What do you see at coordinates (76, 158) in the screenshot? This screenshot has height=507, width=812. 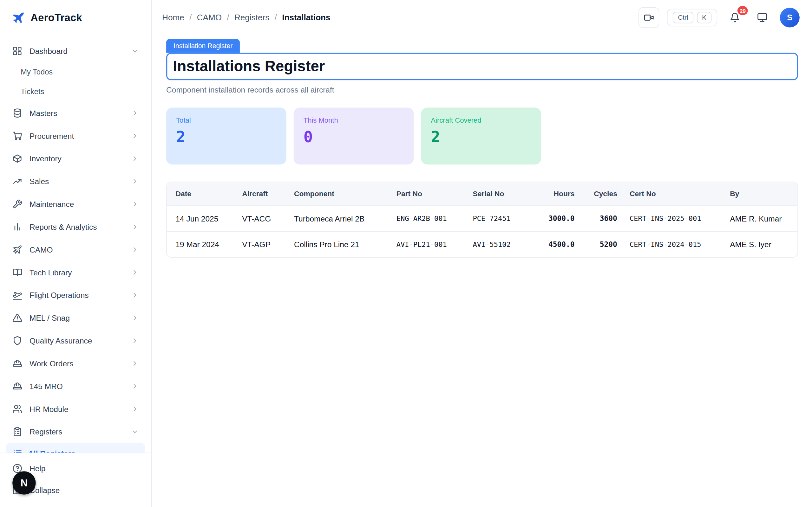 I see `sidebar-item-inventory: Inventory` at bounding box center [76, 158].